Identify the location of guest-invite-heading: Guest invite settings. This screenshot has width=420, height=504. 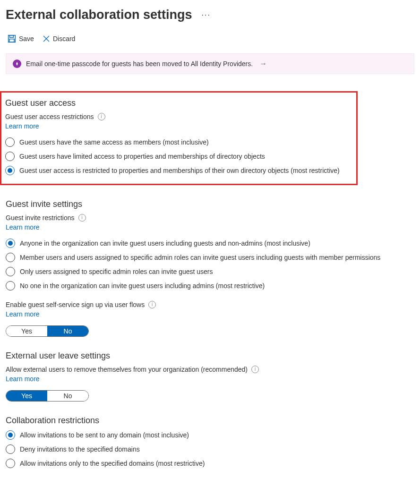
(210, 204).